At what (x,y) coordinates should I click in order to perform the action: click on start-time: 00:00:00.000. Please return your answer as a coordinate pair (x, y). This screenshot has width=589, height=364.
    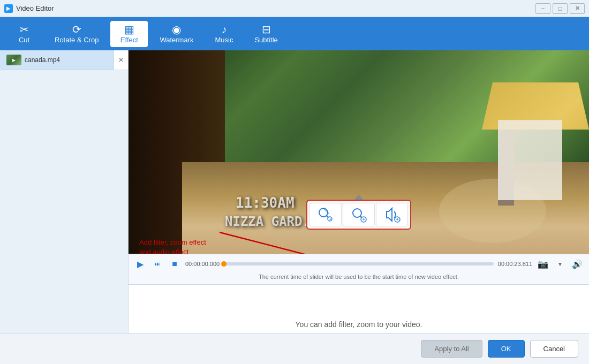
    Looking at the image, I should click on (202, 264).